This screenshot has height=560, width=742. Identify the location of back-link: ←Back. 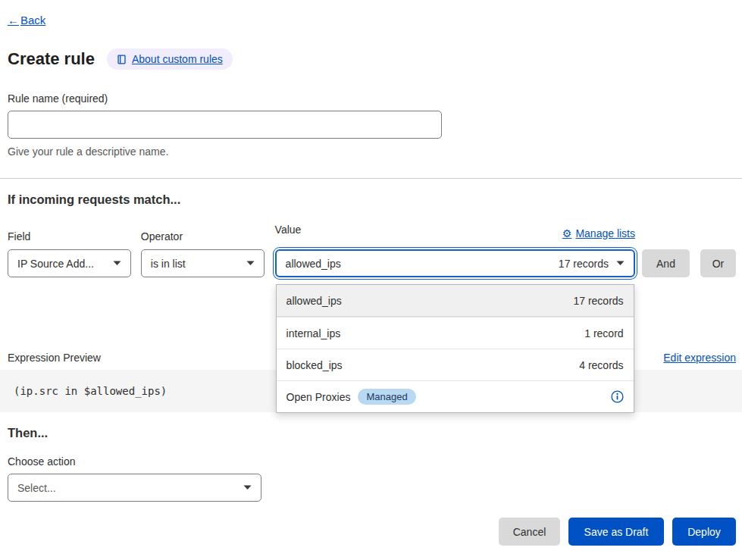
(27, 20).